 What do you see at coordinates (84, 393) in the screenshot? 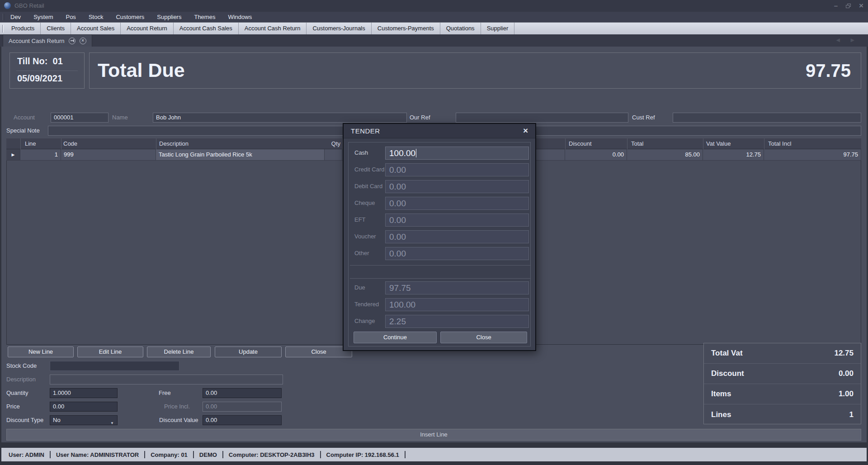
I see `quantity-input: 1.0000` at bounding box center [84, 393].